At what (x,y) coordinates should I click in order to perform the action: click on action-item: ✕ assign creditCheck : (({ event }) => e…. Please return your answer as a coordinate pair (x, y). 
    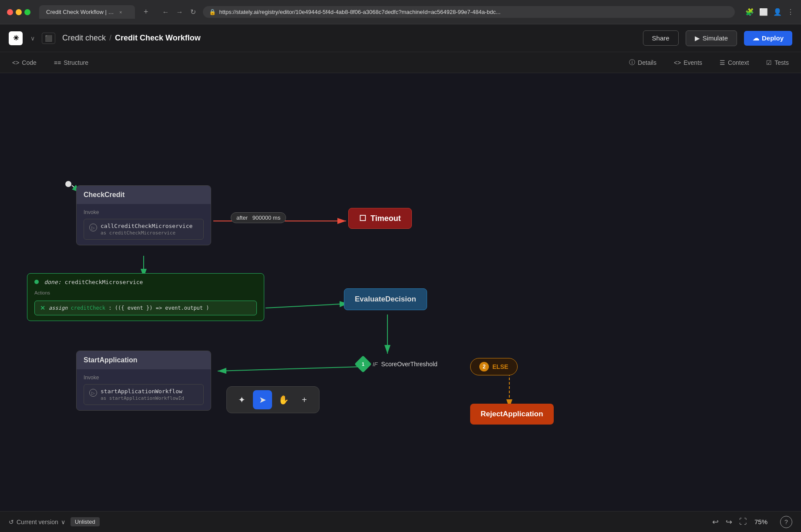
    Looking at the image, I should click on (145, 308).